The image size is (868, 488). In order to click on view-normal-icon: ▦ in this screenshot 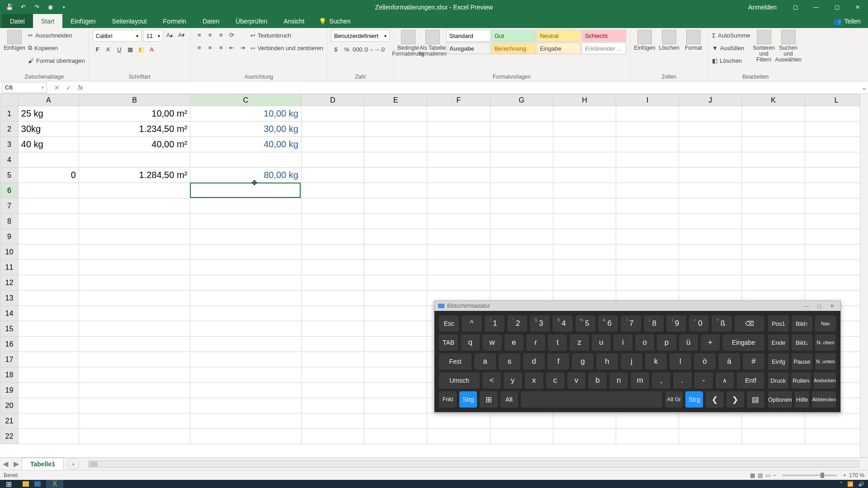, I will do `click(752, 475)`.